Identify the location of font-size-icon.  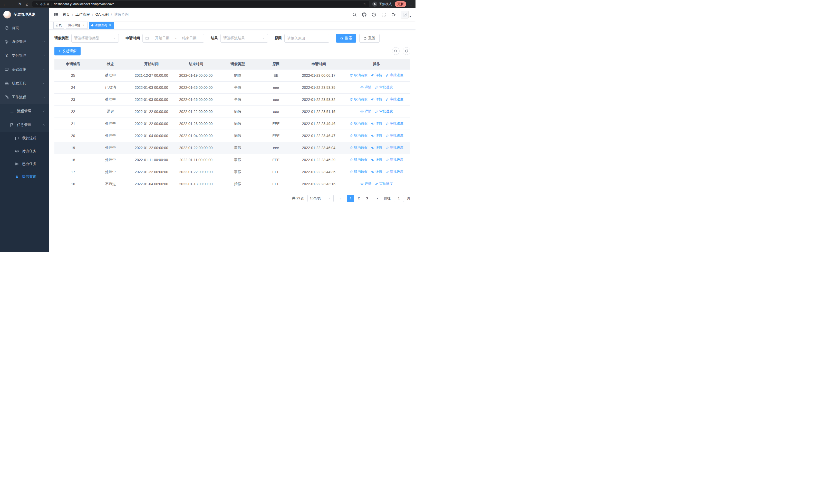
(393, 15).